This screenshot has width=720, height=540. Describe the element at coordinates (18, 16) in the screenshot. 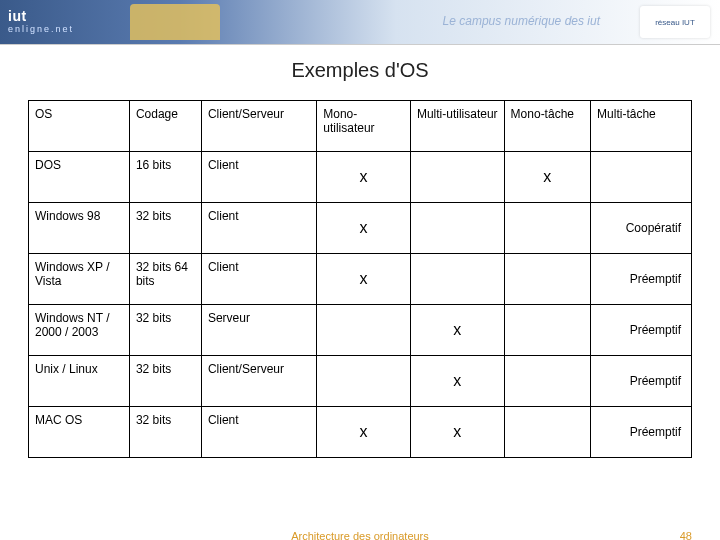

I see `logo-main: iut` at that location.